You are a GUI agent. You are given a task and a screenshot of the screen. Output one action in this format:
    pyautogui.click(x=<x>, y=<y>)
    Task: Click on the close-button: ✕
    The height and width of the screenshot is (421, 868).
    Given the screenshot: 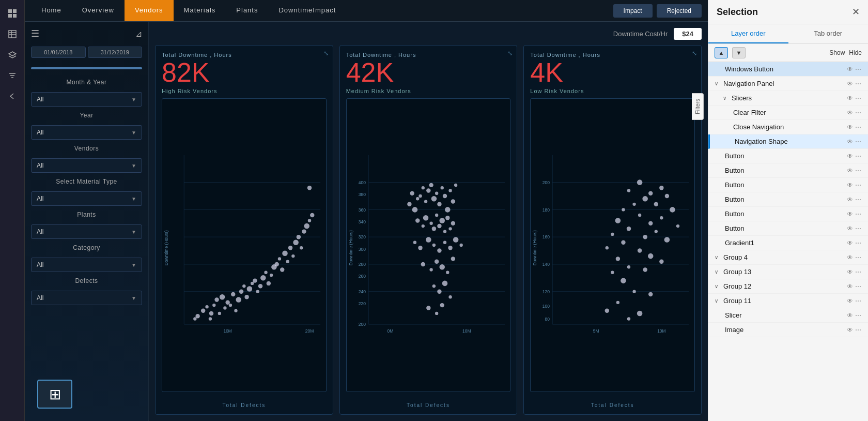 What is the action you would take?
    pyautogui.click(x=856, y=12)
    